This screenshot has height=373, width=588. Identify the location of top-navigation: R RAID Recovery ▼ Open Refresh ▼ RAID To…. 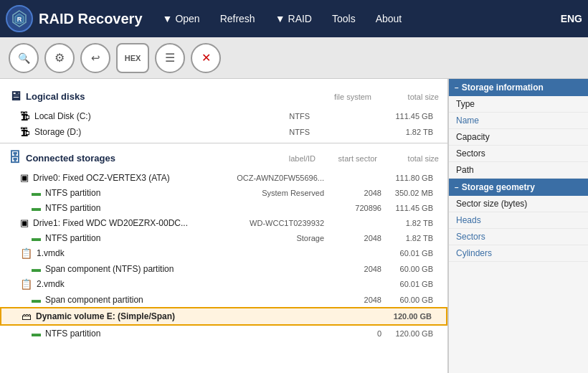
(294, 19).